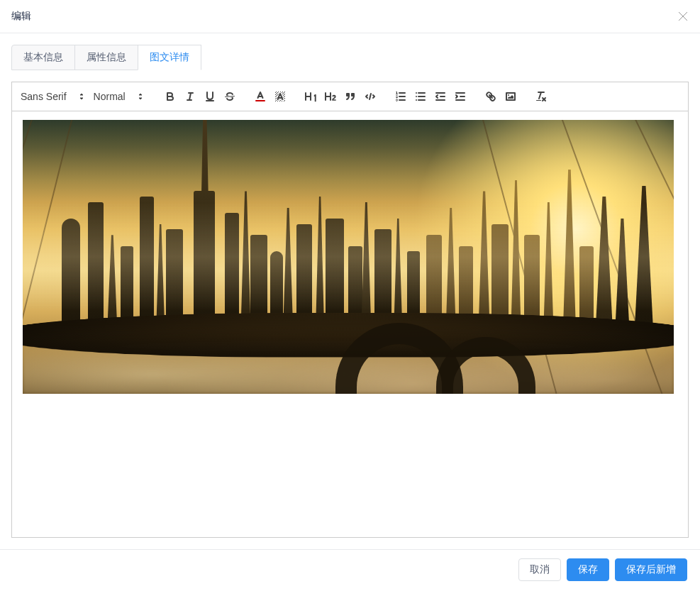 The width and height of the screenshot is (700, 596). What do you see at coordinates (140, 96) in the screenshot?
I see `chevron-updown-icon` at bounding box center [140, 96].